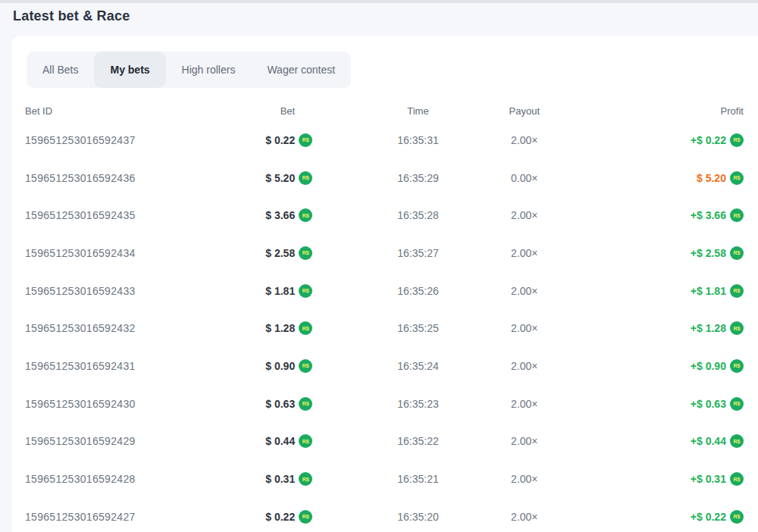  Describe the element at coordinates (661, 140) in the screenshot. I see `profit-cell: +$ 0.22 R$` at that location.